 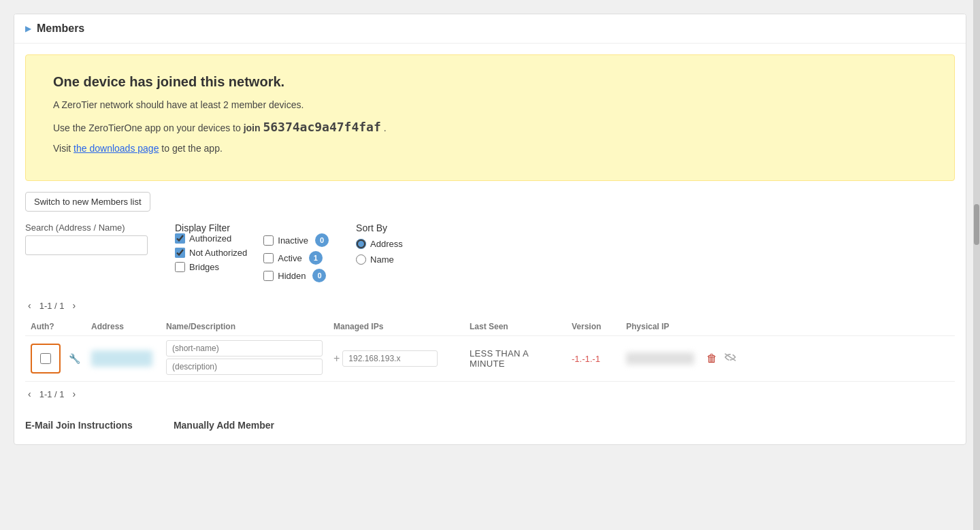 What do you see at coordinates (490, 305) in the screenshot?
I see `pagination-top: ‹ 1-1 / 1 ›` at bounding box center [490, 305].